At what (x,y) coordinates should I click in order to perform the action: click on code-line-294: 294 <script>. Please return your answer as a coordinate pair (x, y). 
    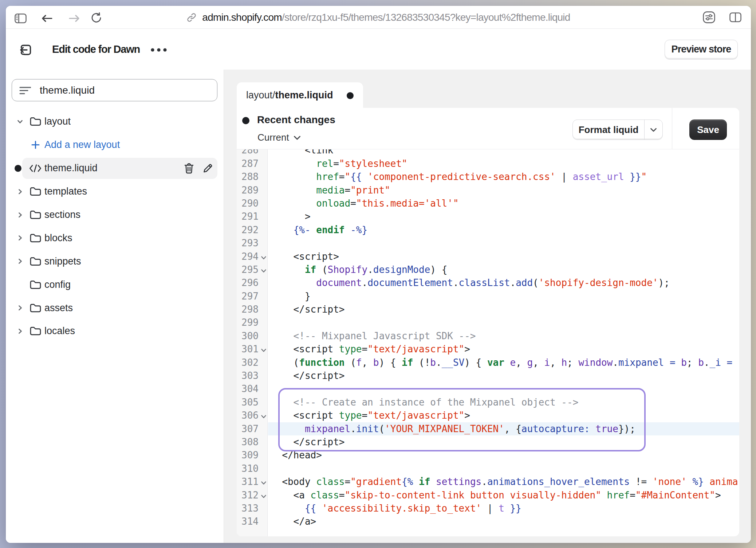
    Looking at the image, I should click on (488, 257).